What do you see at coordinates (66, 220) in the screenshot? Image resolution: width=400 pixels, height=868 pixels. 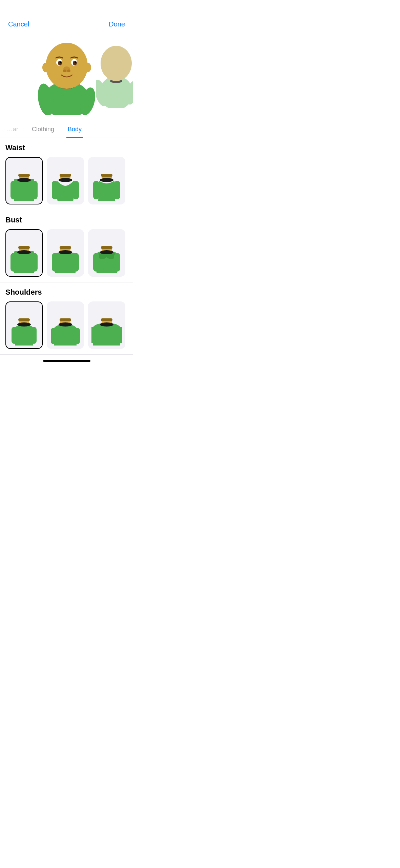 I see `bust-title: Bust` at bounding box center [66, 220].